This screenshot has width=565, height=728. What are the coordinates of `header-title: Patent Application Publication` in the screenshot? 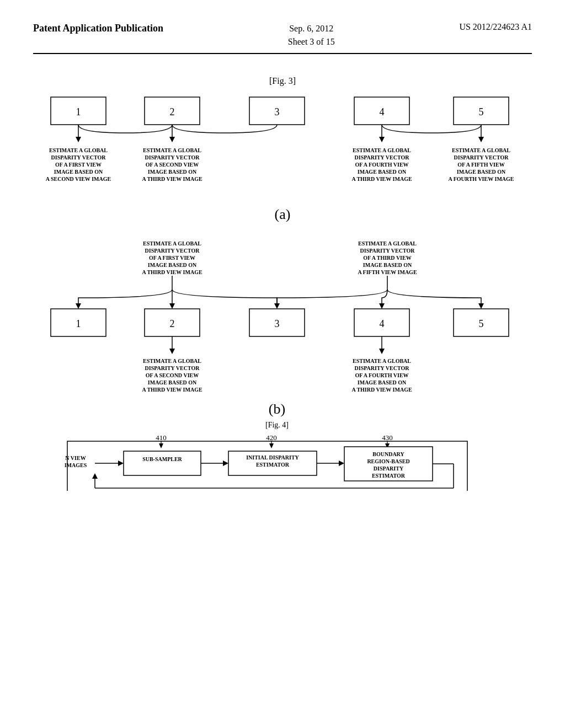 It's located at (98, 29).